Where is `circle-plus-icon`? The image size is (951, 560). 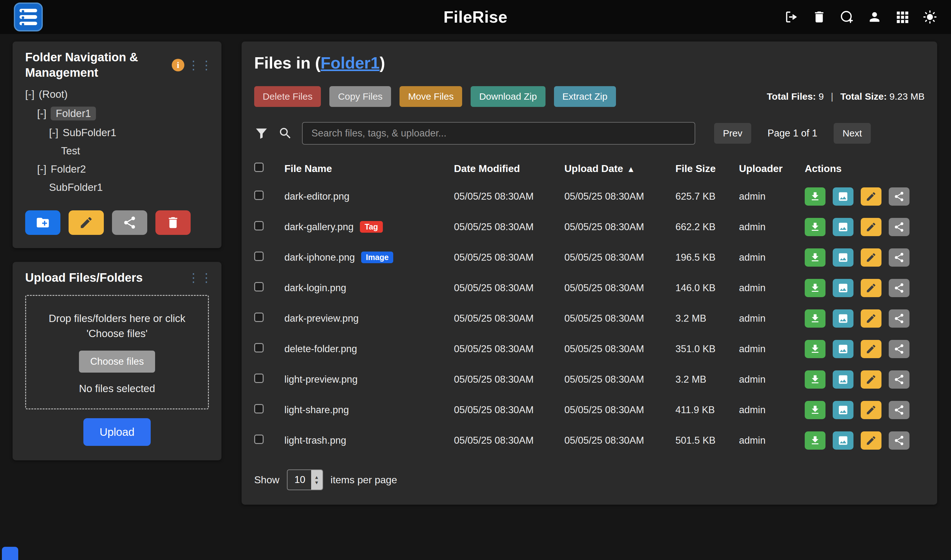
circle-plus-icon is located at coordinates (847, 17).